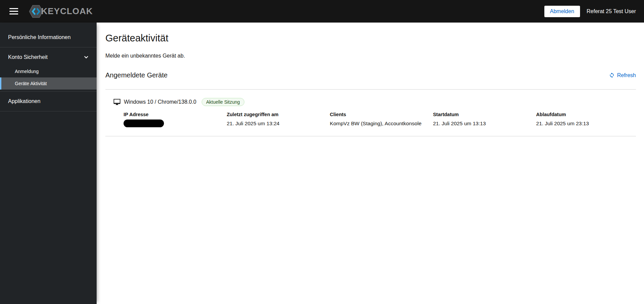  Describe the element at coordinates (626, 75) in the screenshot. I see `refresh-label: Refresh` at that location.